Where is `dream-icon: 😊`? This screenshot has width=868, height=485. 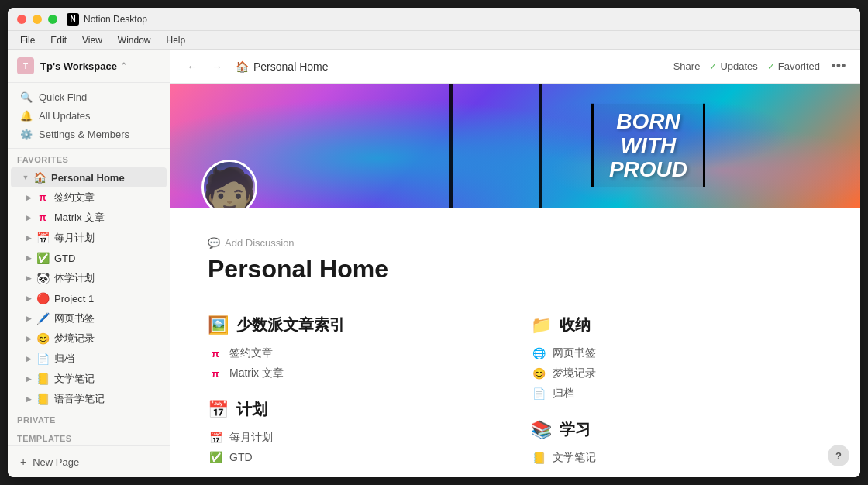 dream-icon: 😊 is located at coordinates (539, 373).